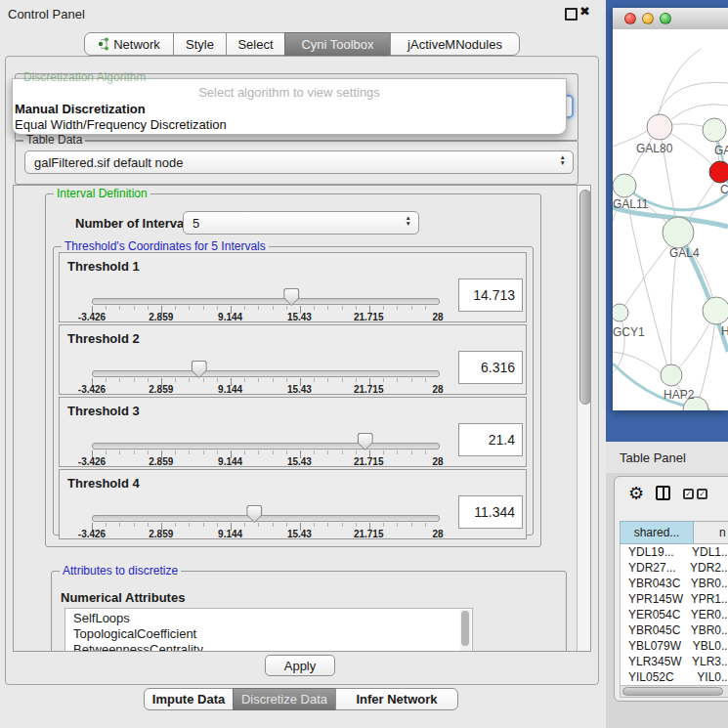  I want to click on table-cell: YBL079W, so click(655, 646).